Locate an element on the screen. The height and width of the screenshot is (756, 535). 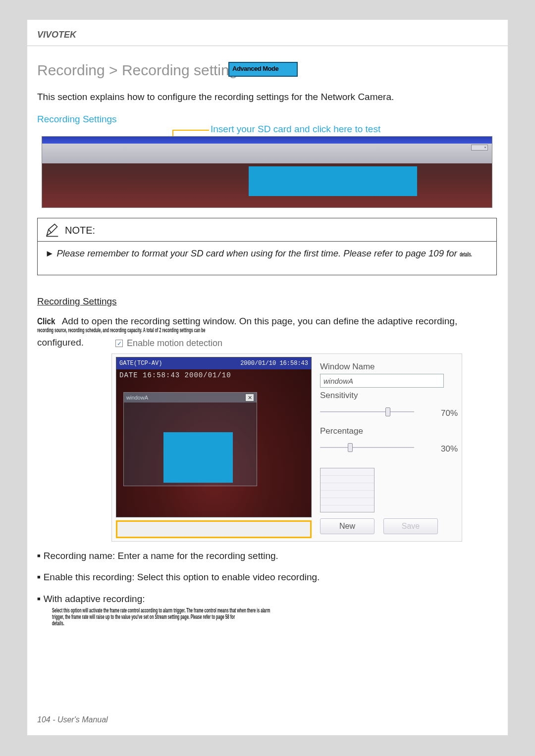
motion-video-titlebar: GATE(TCP-AV) 2000/01/10 16:58:43 is located at coordinates (214, 363).